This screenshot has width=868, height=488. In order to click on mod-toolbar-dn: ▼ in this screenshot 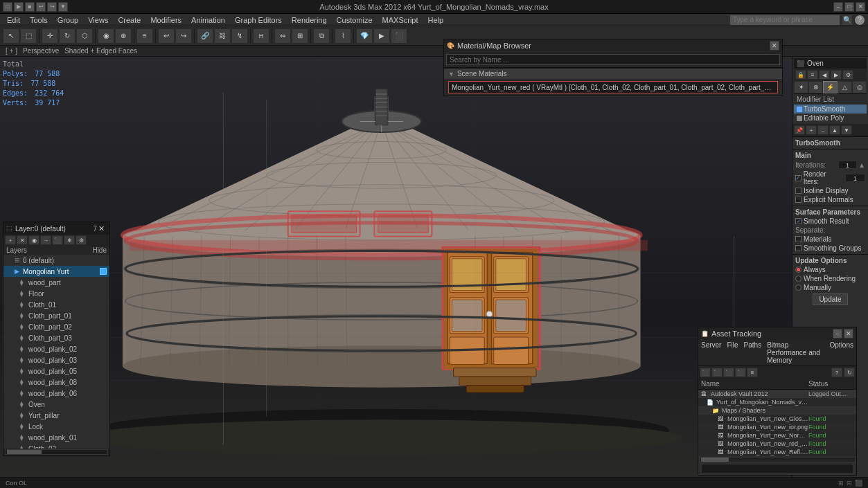, I will do `click(847, 130)`.